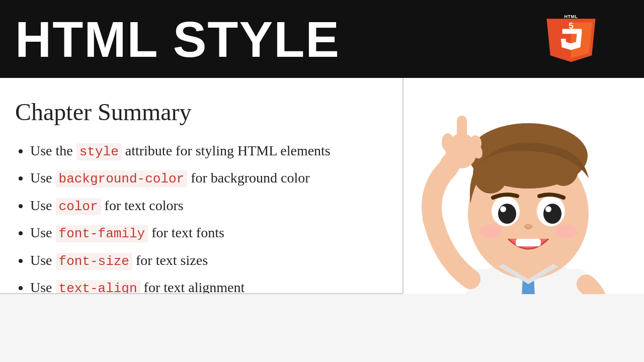  I want to click on list-item: Use color for text colors, so click(206, 206).